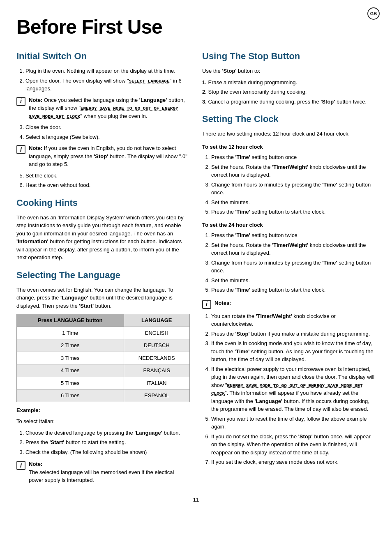 Image resolution: width=392 pixels, height=555 pixels. Describe the element at coordinates (157, 358) in the screenshot. I see `table-row-language: NEDERLANDS` at that location.